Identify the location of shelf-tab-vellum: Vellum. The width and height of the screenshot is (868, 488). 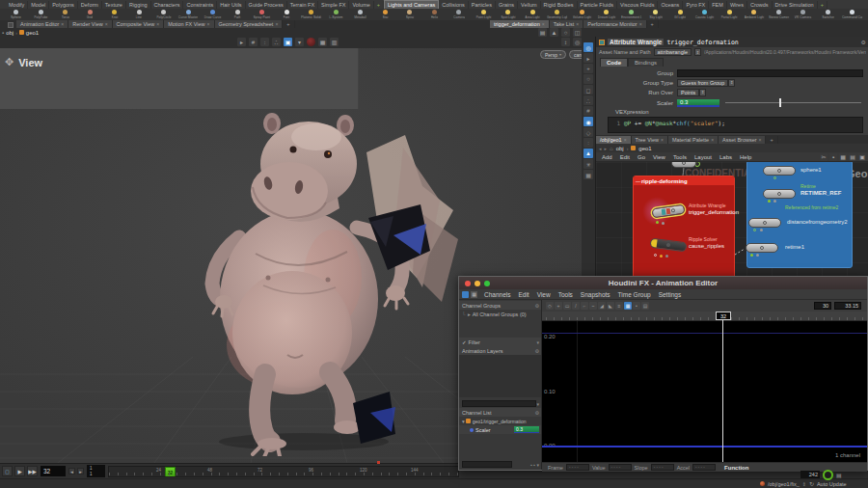
(529, 5).